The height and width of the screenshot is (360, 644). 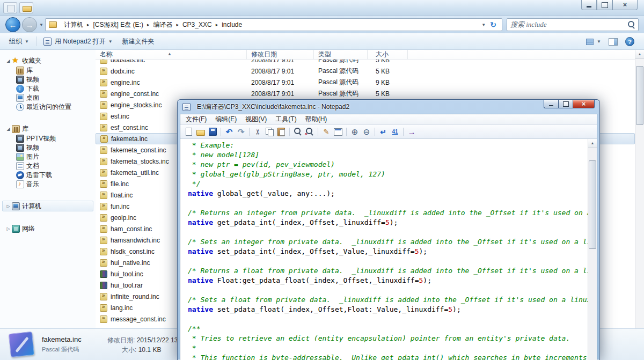 I want to click on new-icon, so click(x=189, y=132).